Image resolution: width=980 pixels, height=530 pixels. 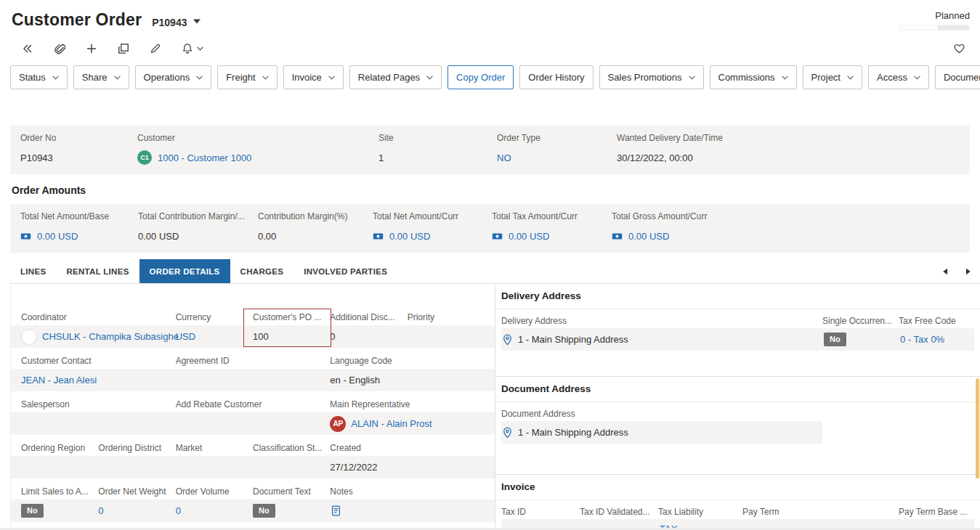 I want to click on field-label: Customer, so click(x=258, y=138).